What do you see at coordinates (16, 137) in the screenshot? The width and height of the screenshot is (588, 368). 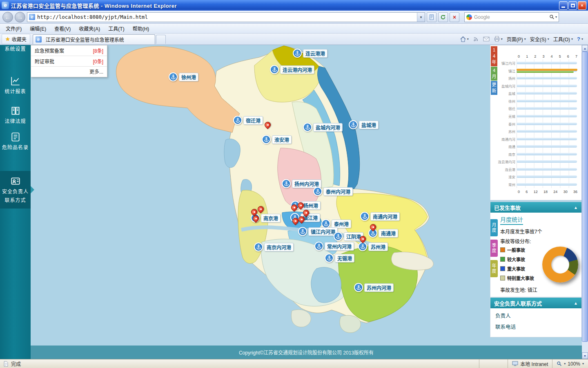 I see `list-icon` at bounding box center [16, 137].